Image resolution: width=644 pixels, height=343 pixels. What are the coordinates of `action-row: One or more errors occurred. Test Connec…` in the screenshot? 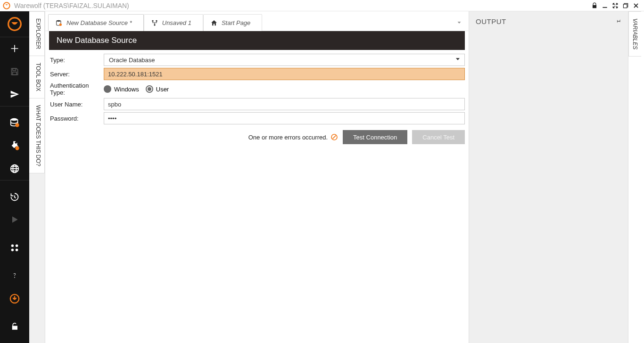 It's located at (257, 135).